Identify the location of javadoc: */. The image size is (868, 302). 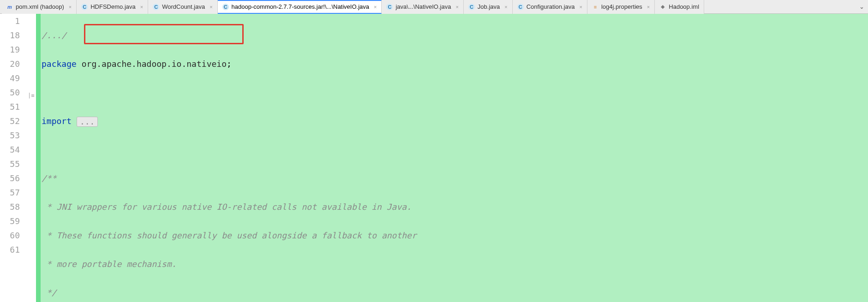
(49, 292).